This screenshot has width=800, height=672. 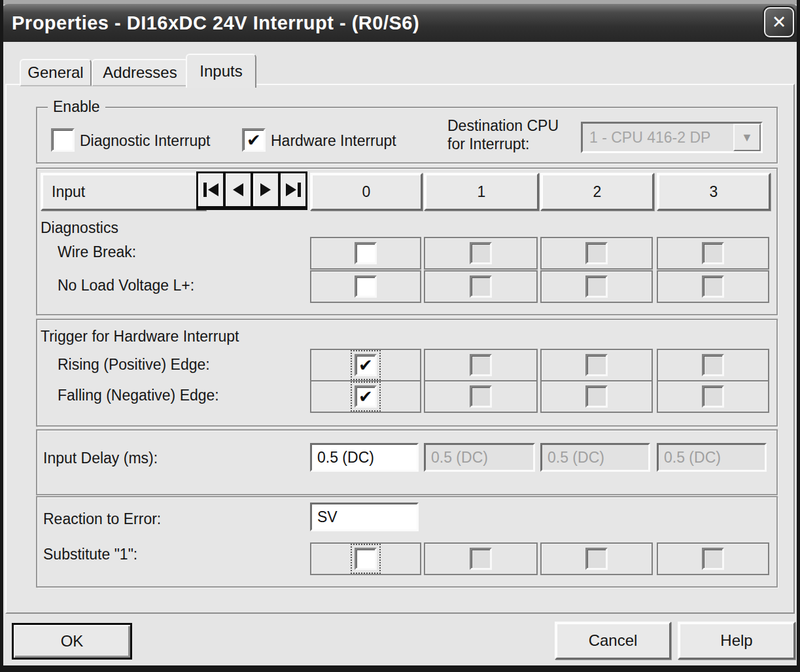 I want to click on reaction-to-error-label: Reaction to Error:, so click(x=102, y=520).